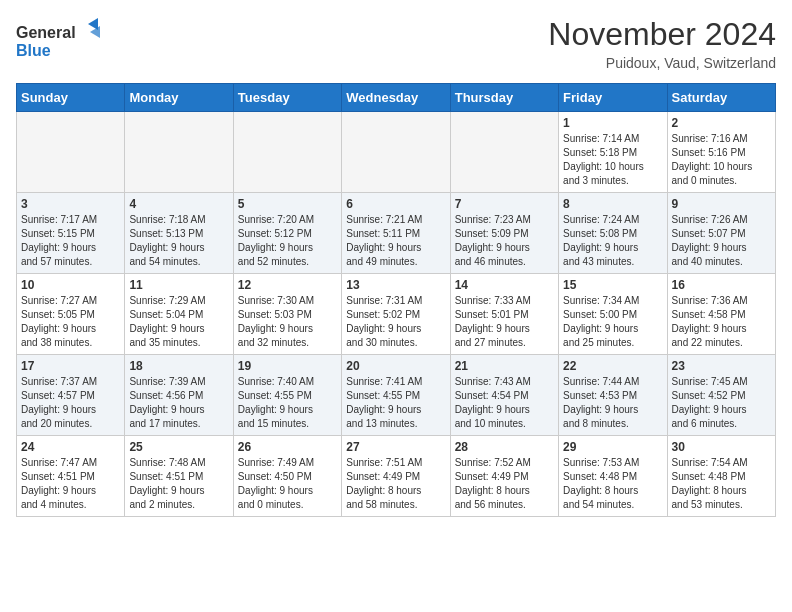 The image size is (792, 612). What do you see at coordinates (721, 98) in the screenshot?
I see `col-saturday: Saturday` at bounding box center [721, 98].